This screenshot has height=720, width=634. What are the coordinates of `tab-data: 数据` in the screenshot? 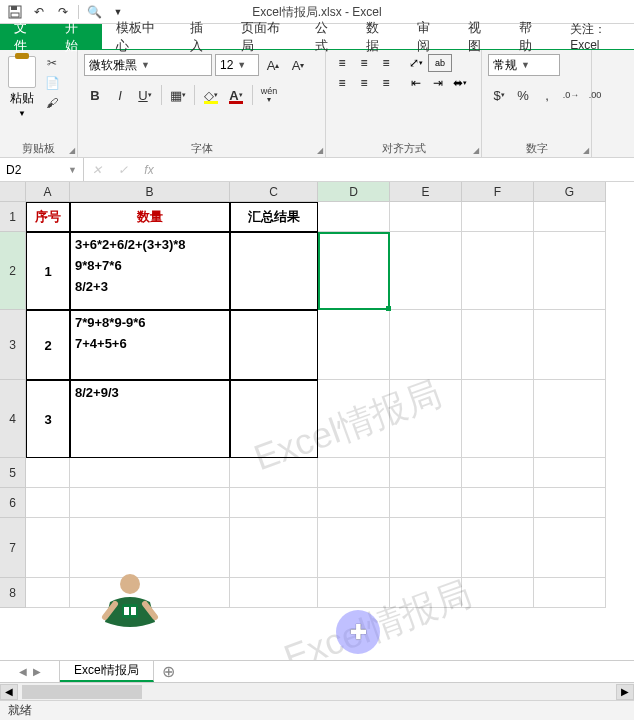 It's located at (378, 36).